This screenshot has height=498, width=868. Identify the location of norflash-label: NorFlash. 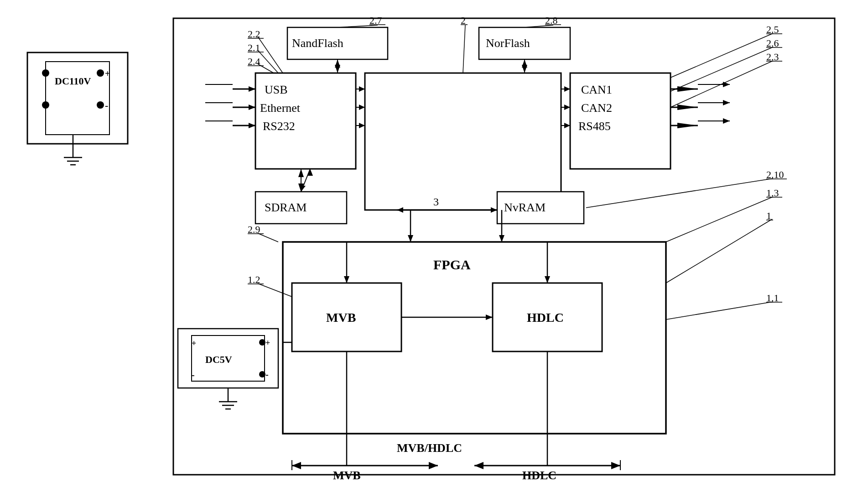
(508, 43).